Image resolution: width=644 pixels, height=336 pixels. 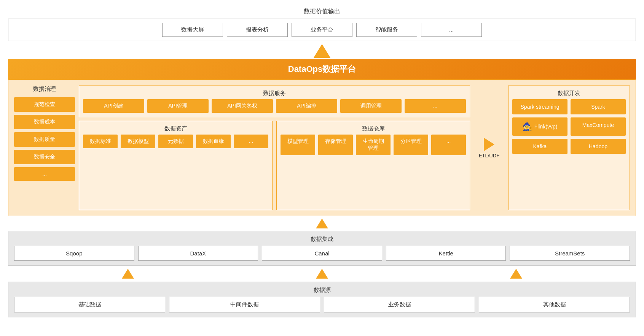 I want to click on datadev-item-3: MaxCompute, so click(x=598, y=127).